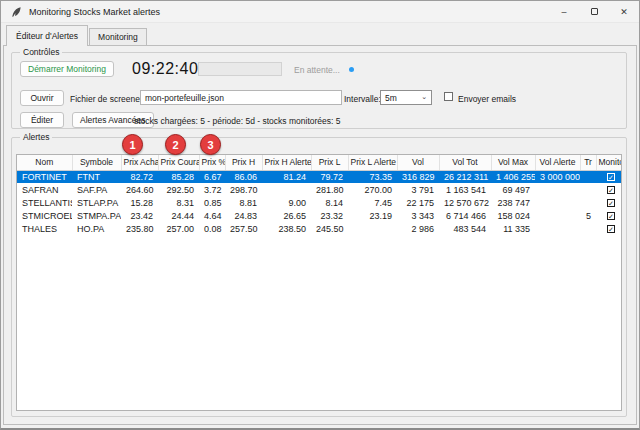 This screenshot has height=430, width=640. What do you see at coordinates (44, 202) in the screenshot?
I see `cell-name: STELLANTIS` at bounding box center [44, 202].